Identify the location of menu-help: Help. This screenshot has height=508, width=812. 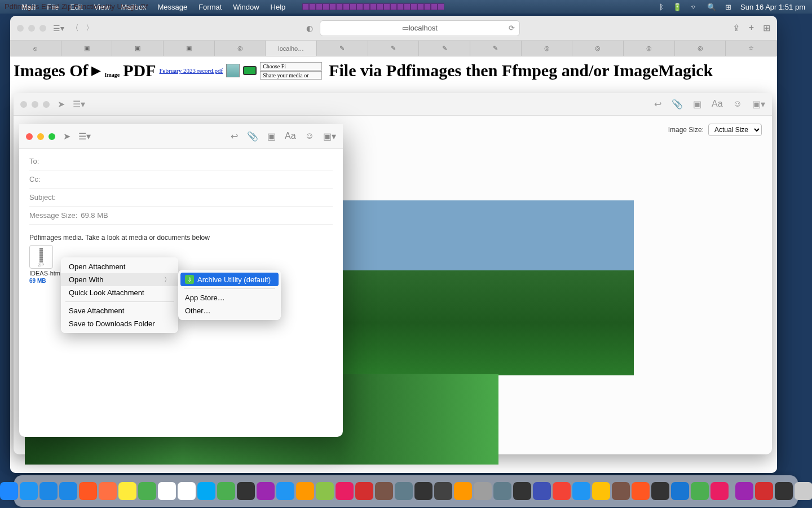
(279, 7).